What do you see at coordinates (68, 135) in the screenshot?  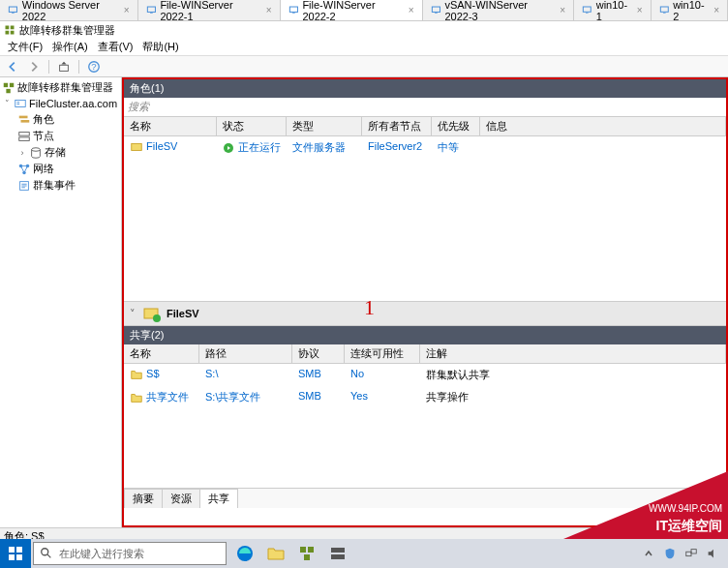 I see `tree-nodes: 节点` at bounding box center [68, 135].